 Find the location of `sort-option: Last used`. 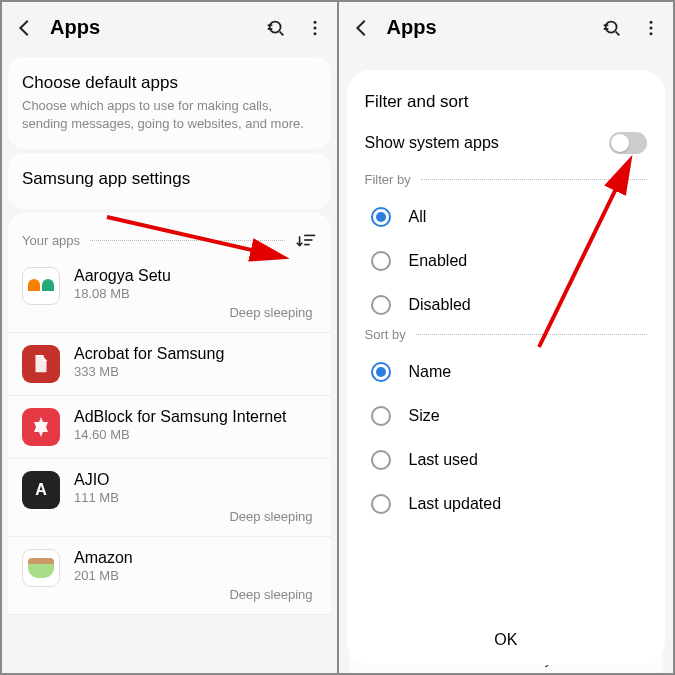

sort-option: Last used is located at coordinates (506, 460).